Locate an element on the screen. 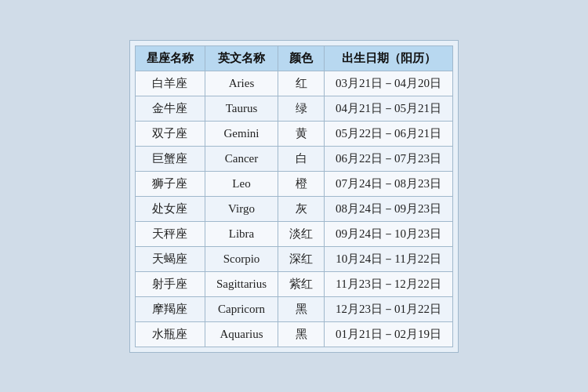 This screenshot has height=392, width=588. table-row: 巨蟹座Cancer白06月22日－07月23日 is located at coordinates (293, 158).